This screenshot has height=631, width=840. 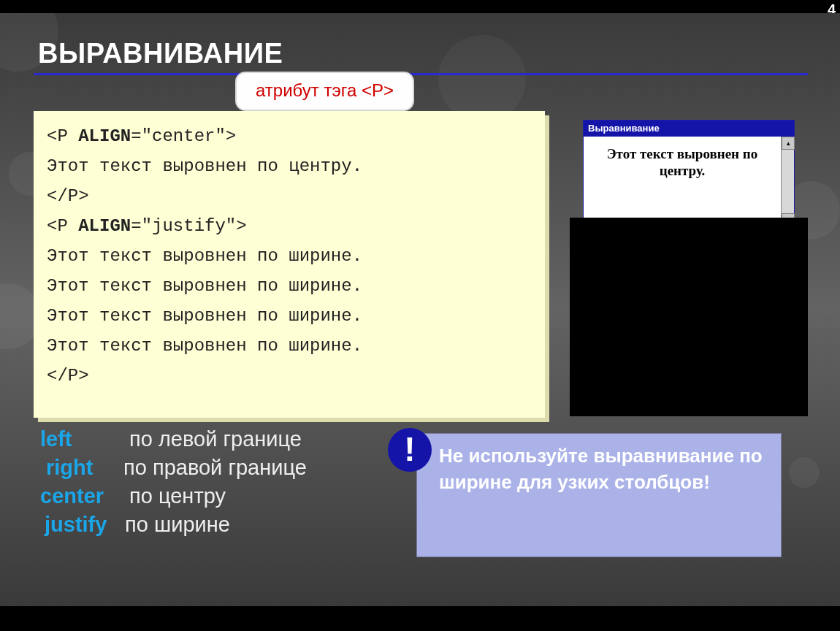 What do you see at coordinates (188, 226) in the screenshot?
I see `code-txt: ="justify">` at bounding box center [188, 226].